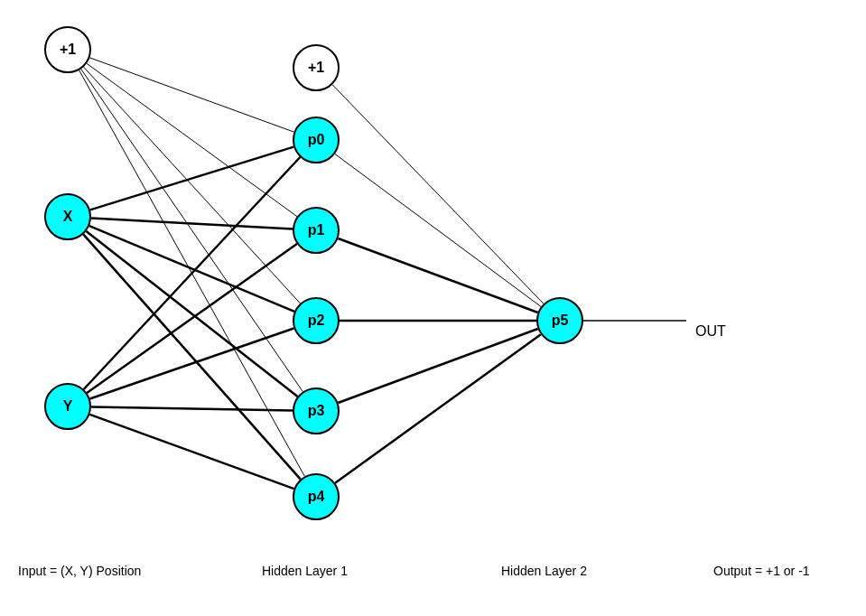 The height and width of the screenshot is (616, 866). Describe the element at coordinates (560, 321) in the screenshot. I see `p5-node: p5` at that location.